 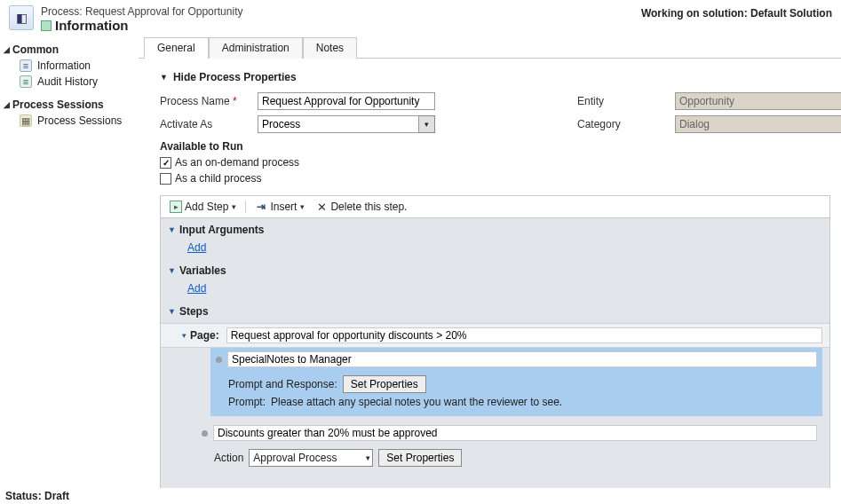 I want to click on process-title: Process: Request Approval for Opportunit…, so click(x=142, y=12).